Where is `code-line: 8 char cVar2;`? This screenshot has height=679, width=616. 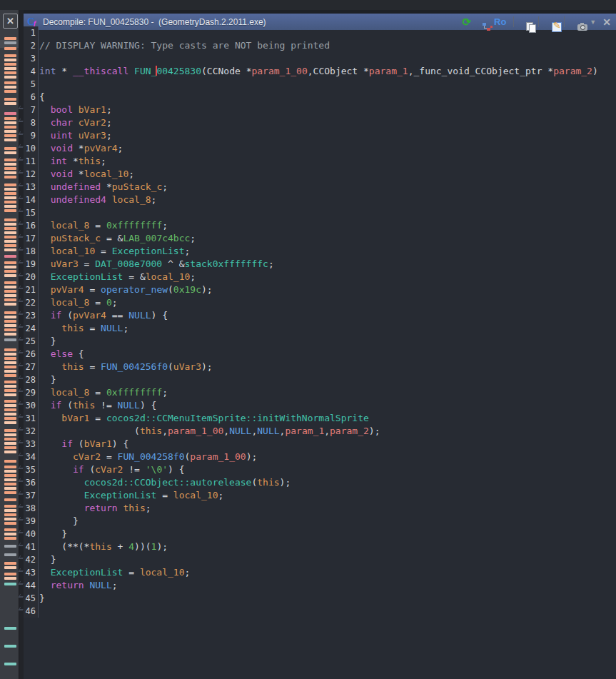 code-line: 8 char cVar2; is located at coordinates (320, 123).